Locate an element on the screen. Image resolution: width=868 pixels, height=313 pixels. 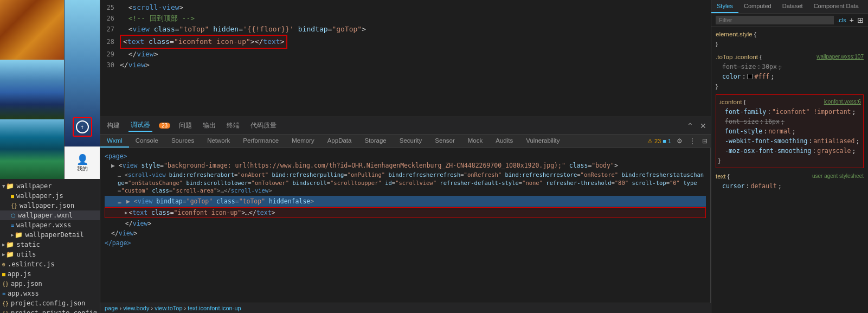
line-number: 28 is located at coordinates (110, 42).